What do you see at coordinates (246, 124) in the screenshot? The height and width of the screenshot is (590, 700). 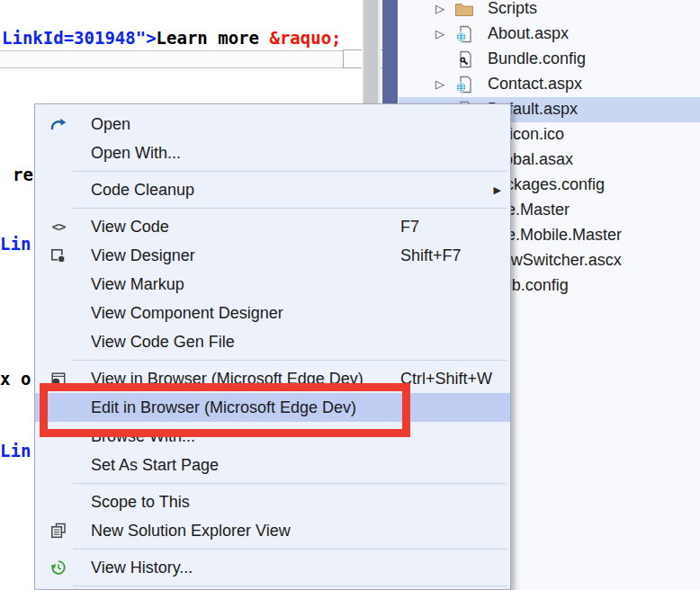 I see `menu-item-label: Open` at bounding box center [246, 124].